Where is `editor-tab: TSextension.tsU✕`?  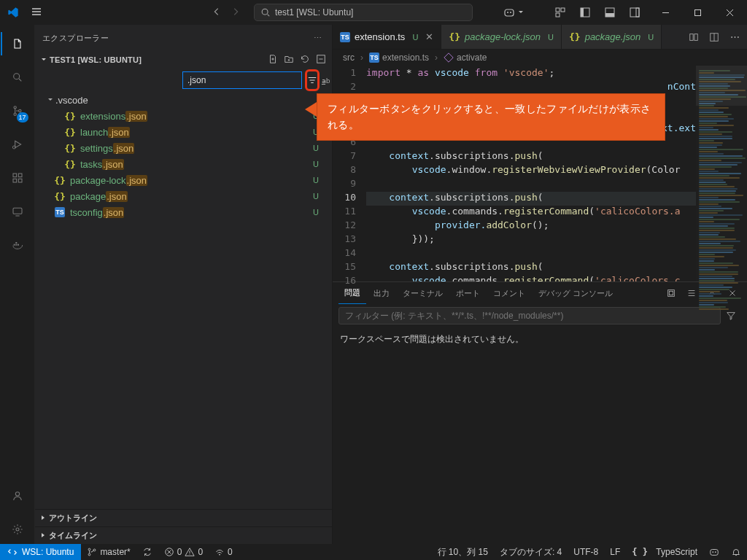
editor-tab: TSextension.tsU✕ is located at coordinates (387, 36).